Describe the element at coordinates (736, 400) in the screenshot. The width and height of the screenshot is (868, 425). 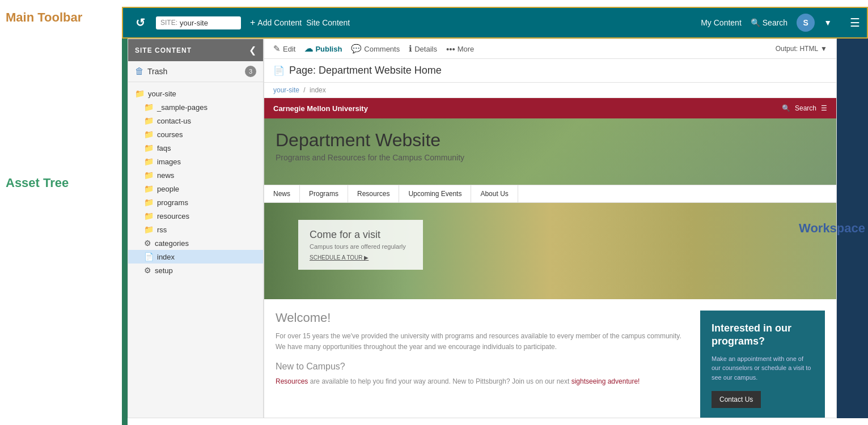
I see `preview-sidebar-button: Contact Us` at that location.